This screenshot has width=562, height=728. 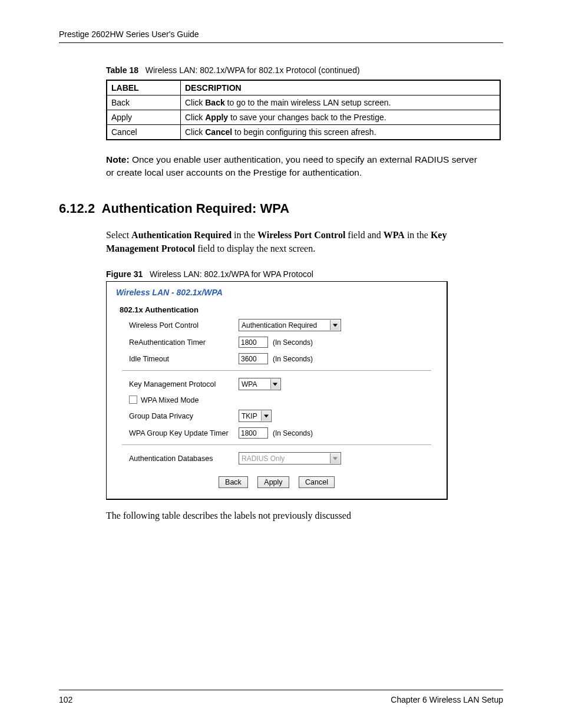 What do you see at coordinates (284, 459) in the screenshot?
I see `auth-db-value: RADIUS Only` at bounding box center [284, 459].